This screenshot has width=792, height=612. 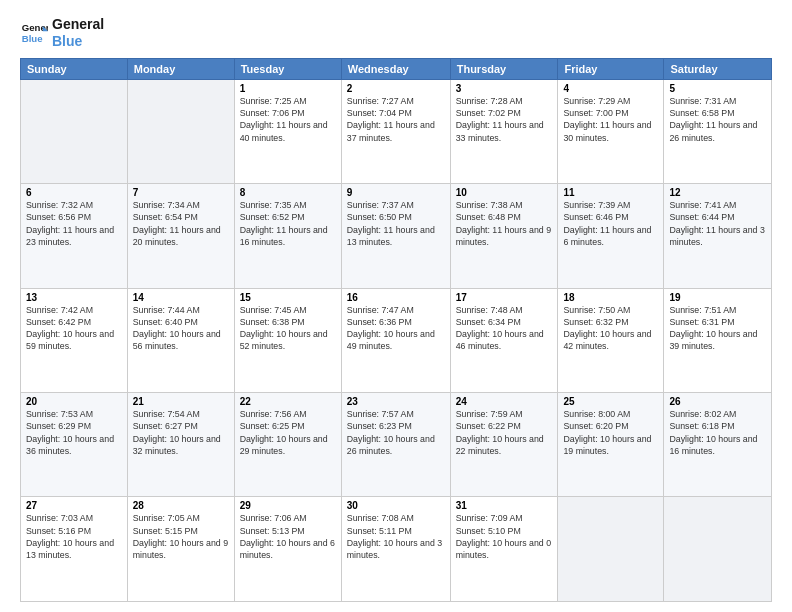 I want to click on day-number: 2, so click(x=396, y=88).